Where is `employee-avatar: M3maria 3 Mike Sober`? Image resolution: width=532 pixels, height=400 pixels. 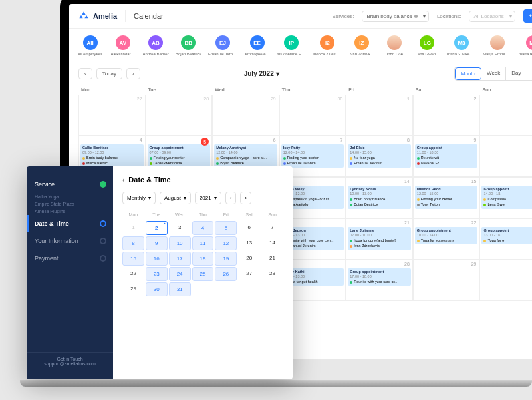 employee-avatar: M3maria 3 Mike Sober is located at coordinates (462, 45).